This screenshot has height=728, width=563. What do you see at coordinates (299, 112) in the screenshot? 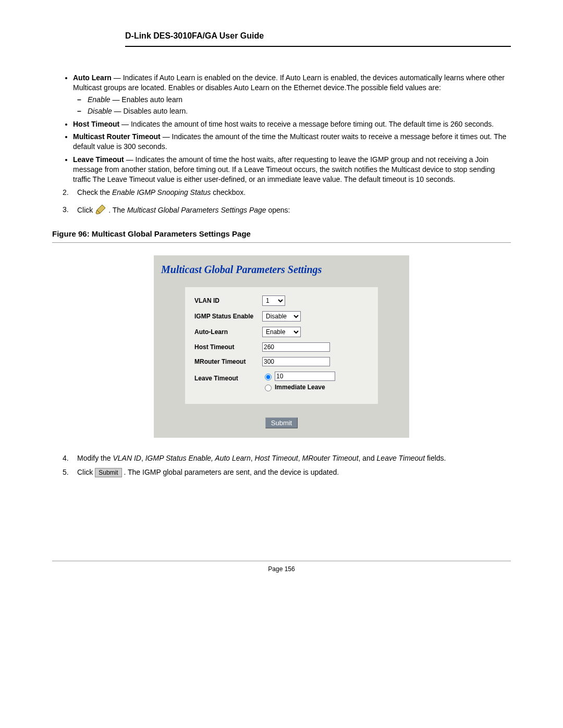
I see `disable-value: Disable — Disables auto learn.` at bounding box center [299, 112].